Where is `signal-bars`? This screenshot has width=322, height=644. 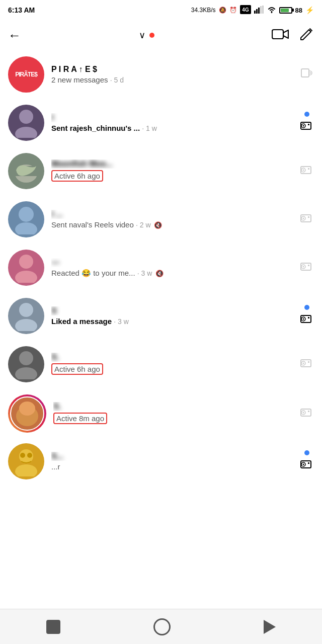
signal-bars is located at coordinates (259, 10).